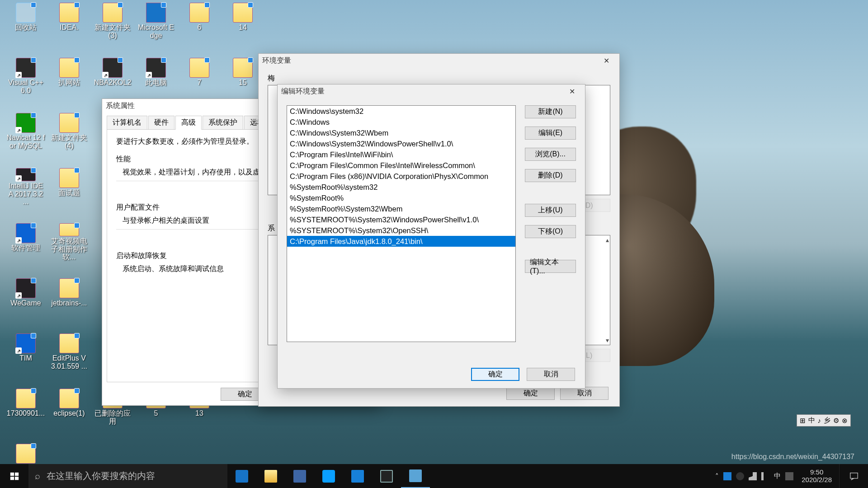  Describe the element at coordinates (26, 132) in the screenshot. I see `desktop-icon: ↗Navicat 12 for MySQL` at that location.